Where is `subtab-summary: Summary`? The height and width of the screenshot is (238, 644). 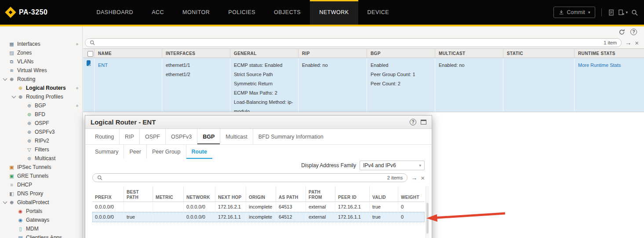 subtab-summary: Summary is located at coordinates (106, 152).